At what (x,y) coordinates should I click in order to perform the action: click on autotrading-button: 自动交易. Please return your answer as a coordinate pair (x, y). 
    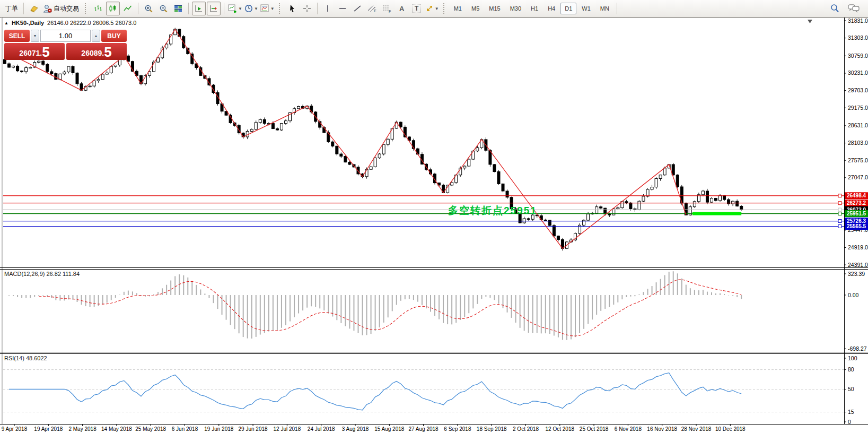
    Looking at the image, I should click on (62, 8).